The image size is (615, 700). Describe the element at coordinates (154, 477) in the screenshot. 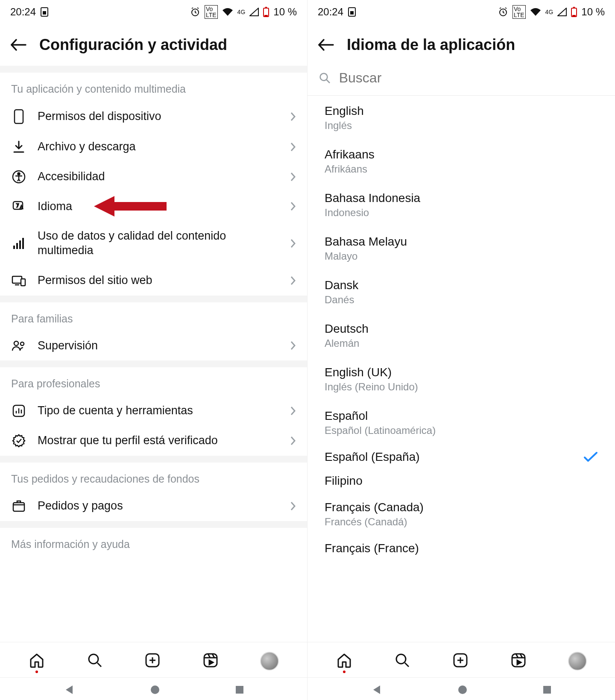

I see `section-orders-fundraisers: Tus pedidos y recaudaciones de fondos` at that location.